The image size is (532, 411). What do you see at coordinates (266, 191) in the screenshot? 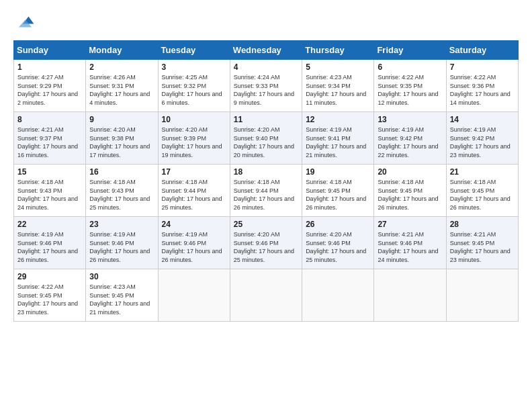
I see `calendar-cell: 18 Sunrise: 4:18 AMSunset: 9:44 PMDaylig…` at bounding box center [266, 191].